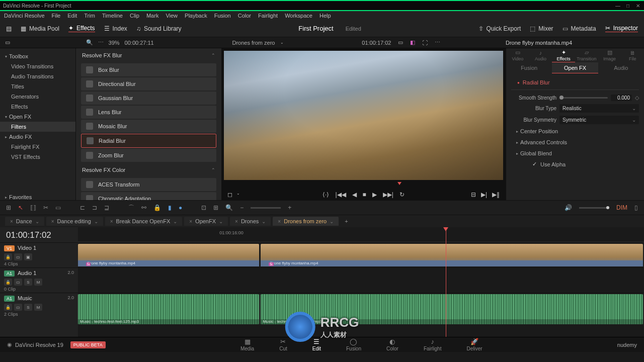 This screenshot has height=362, width=644. What do you see at coordinates (159, 29) in the screenshot?
I see `sound-library-button: ♫Sound Library` at bounding box center [159, 29].